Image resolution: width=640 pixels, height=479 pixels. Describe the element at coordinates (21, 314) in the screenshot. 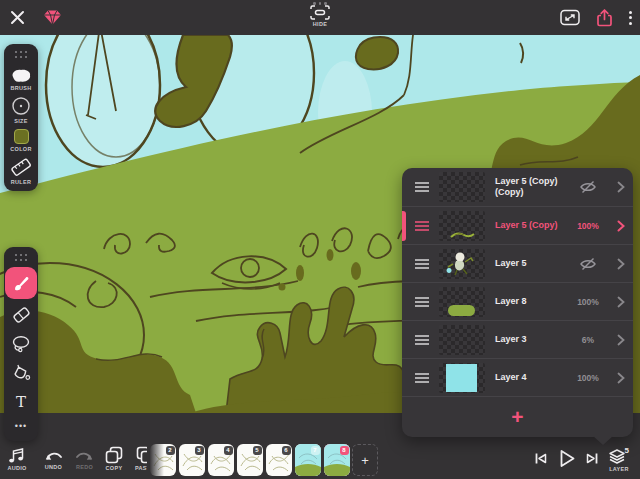

I see `tool-eraser` at that location.